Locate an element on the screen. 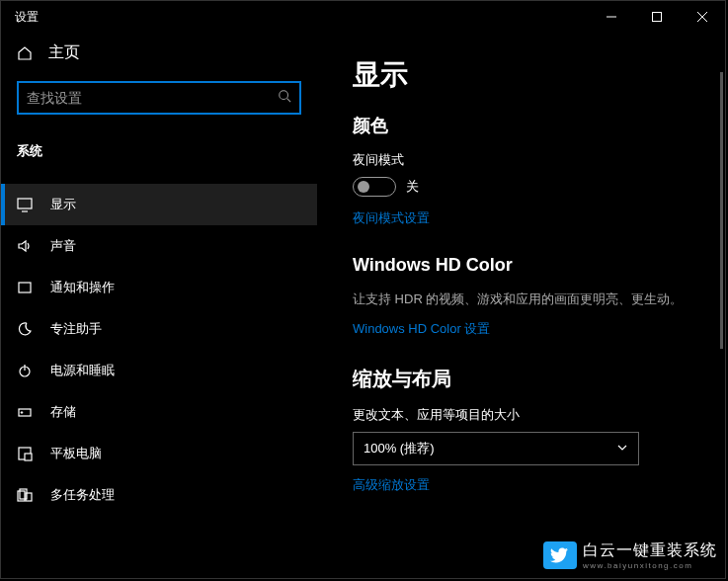  minimize-button is located at coordinates (611, 17).